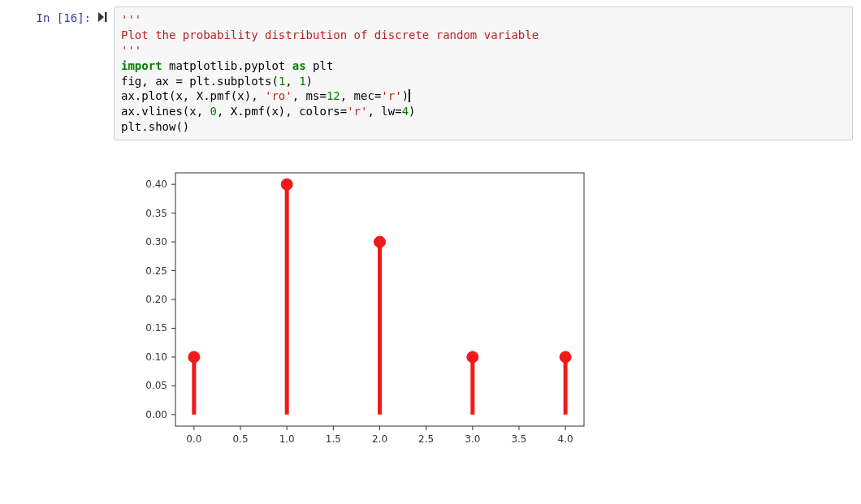 This screenshot has width=861, height=504. Describe the element at coordinates (193, 96) in the screenshot. I see `code-line-3a: ax.plot(x, X.pmf(x),` at that location.